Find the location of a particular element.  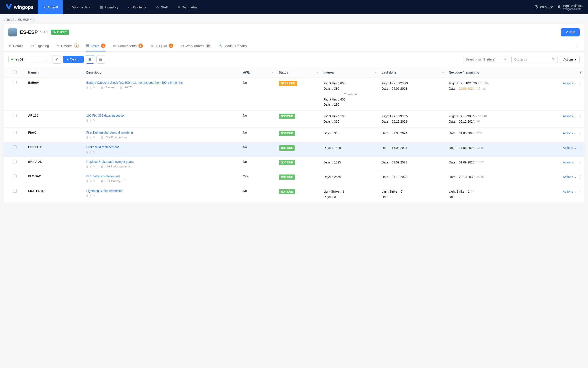

tab-more: ⋯ is located at coordinates (578, 46).